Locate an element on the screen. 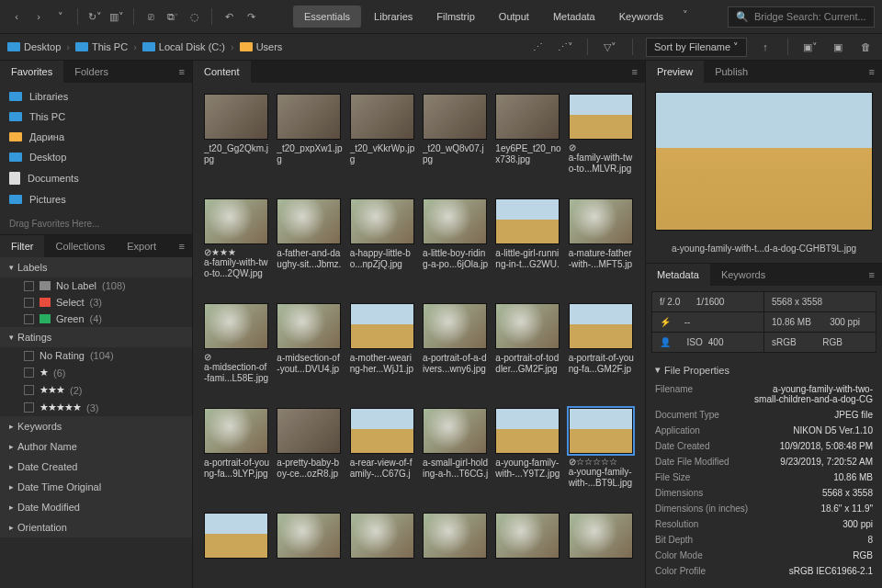 The width and height of the screenshot is (882, 588). filter-group-keywords: ▸Keywords is located at coordinates (96, 426).